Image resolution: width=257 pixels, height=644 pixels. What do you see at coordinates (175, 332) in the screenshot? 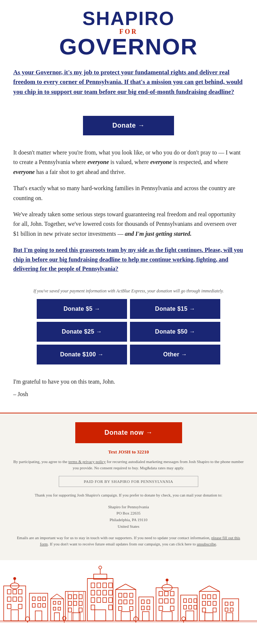
I see `donate-50-button: Donate $50 →` at bounding box center [175, 332].